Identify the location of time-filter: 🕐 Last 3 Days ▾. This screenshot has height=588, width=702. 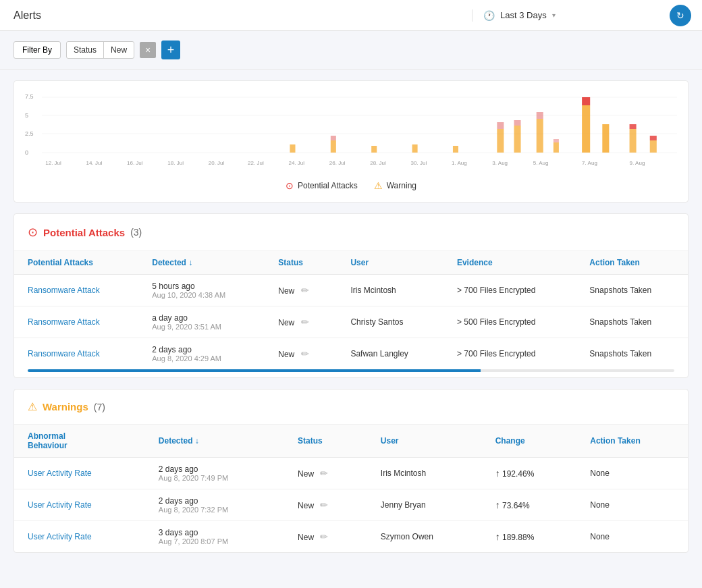
(520, 16).